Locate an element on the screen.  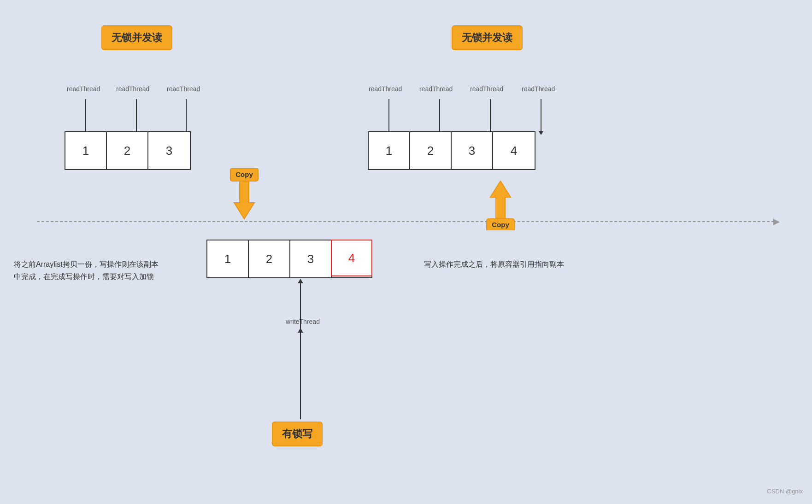
left-thread-label-2: readThread is located at coordinates (133, 89).